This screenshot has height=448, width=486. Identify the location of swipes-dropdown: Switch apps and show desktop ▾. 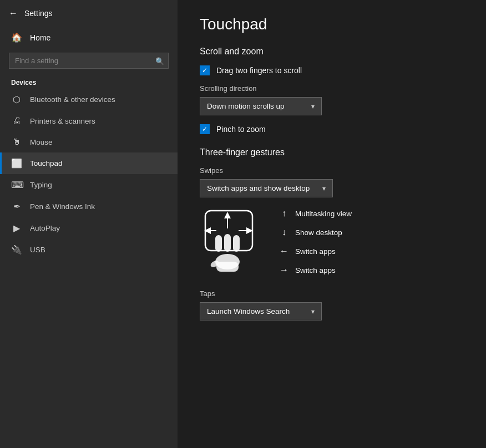
(266, 189).